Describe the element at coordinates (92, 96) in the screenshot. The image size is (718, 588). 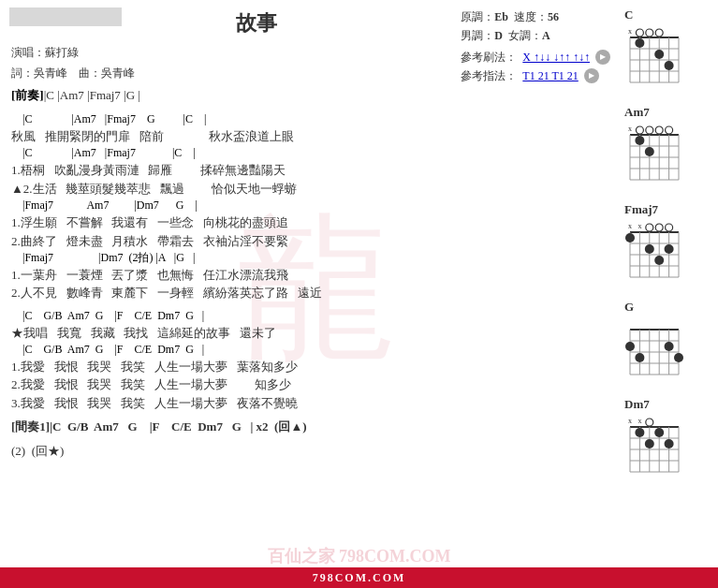
I see `prelude-chords: |C |Am7 |Fmaj7 |G |` at that location.